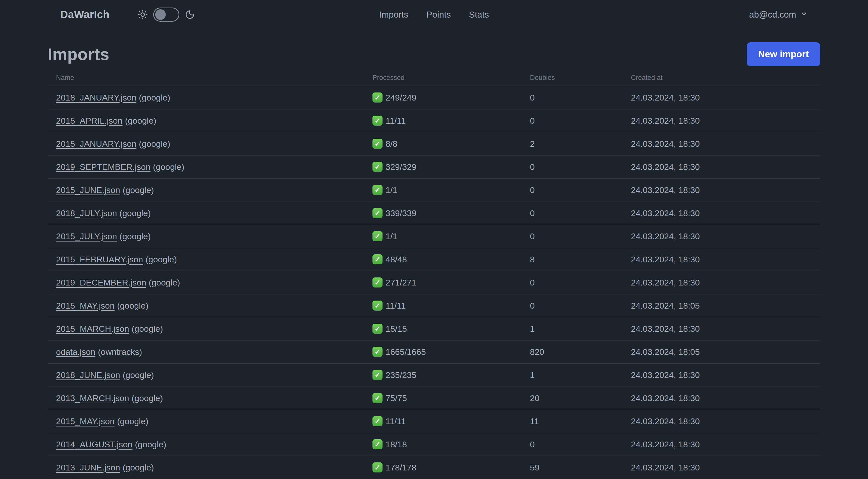 The width and height of the screenshot is (868, 479). I want to click on name-cell: 2015_MAY.json(google), so click(206, 421).